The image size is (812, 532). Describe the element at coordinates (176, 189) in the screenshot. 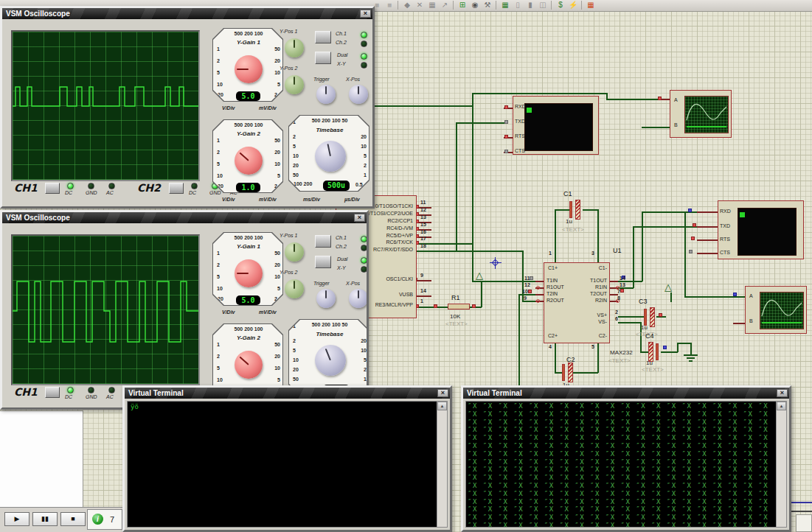

I see `ch2-coupling-button` at that location.